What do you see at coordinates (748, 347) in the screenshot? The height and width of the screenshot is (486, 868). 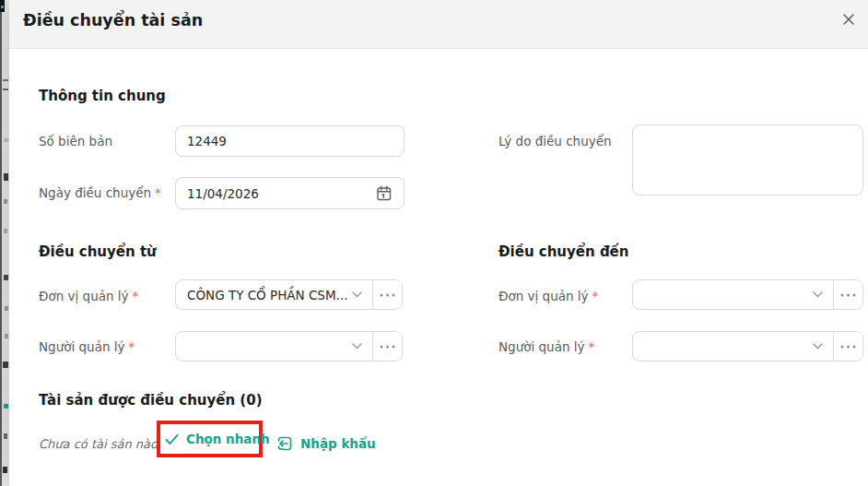 I see `to-manager-select` at bounding box center [748, 347].